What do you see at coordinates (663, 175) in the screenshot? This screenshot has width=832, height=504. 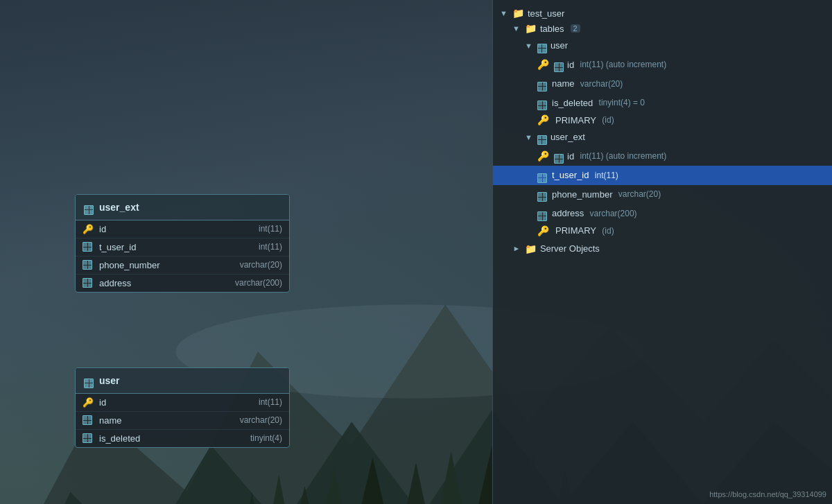 I see `tree-user-ext-col-t-user-id: t_user_id int(11)` at bounding box center [663, 175].